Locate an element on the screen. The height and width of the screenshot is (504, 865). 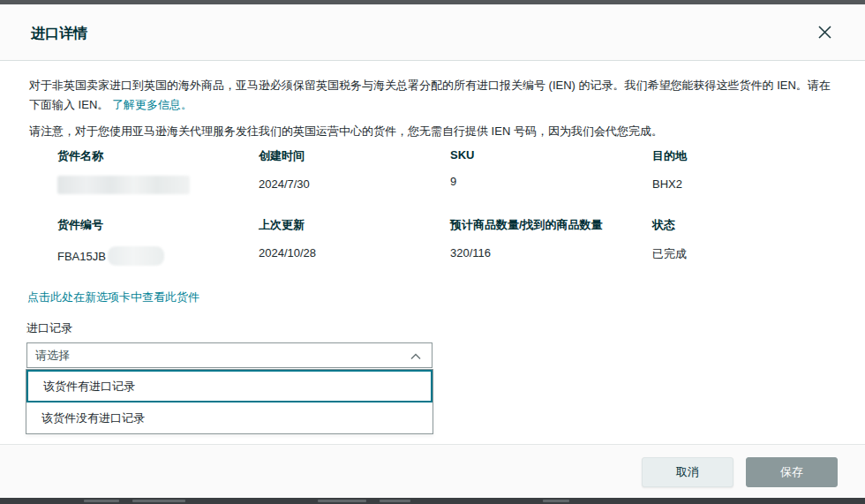
field-value: FBA15JB is located at coordinates (158, 256).